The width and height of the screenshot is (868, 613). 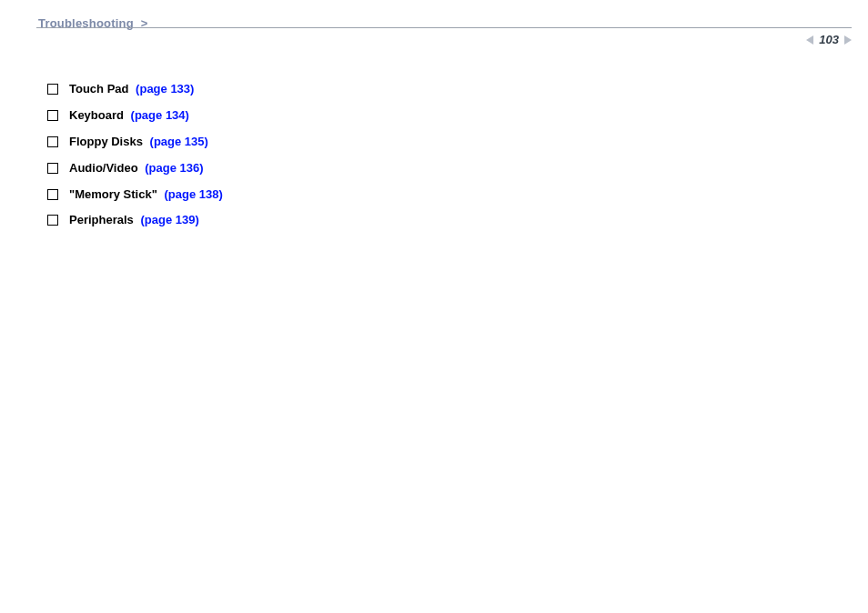 I want to click on toc-page-link: (page 139), so click(x=169, y=220).